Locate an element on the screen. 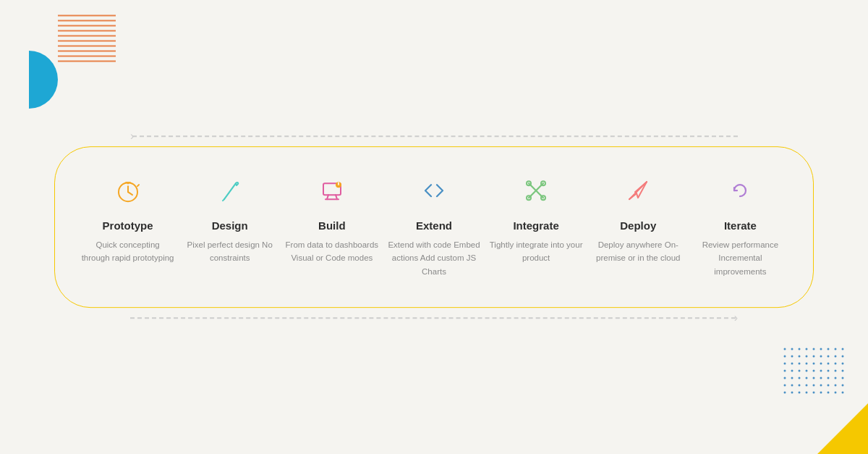  clock-icon is located at coordinates (128, 190).